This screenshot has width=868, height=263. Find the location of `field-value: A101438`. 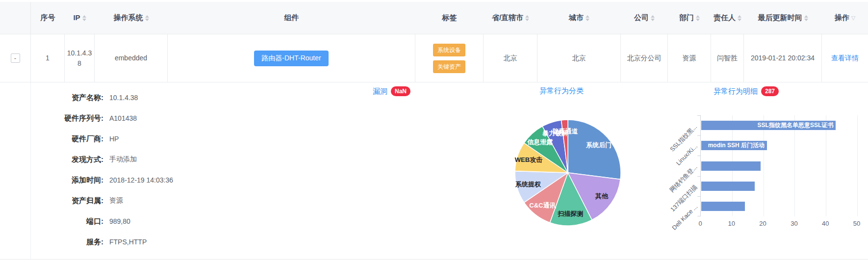

field-value: A101438 is located at coordinates (123, 118).